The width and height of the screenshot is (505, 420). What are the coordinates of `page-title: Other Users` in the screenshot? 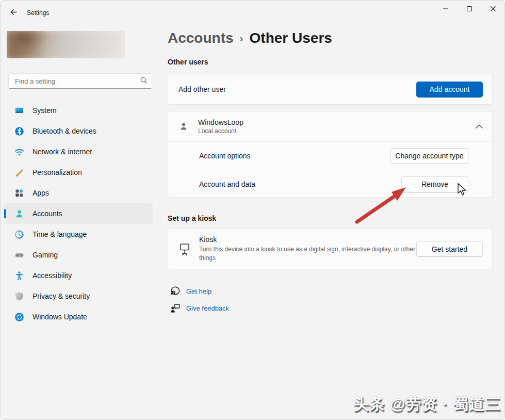 It's located at (291, 38).